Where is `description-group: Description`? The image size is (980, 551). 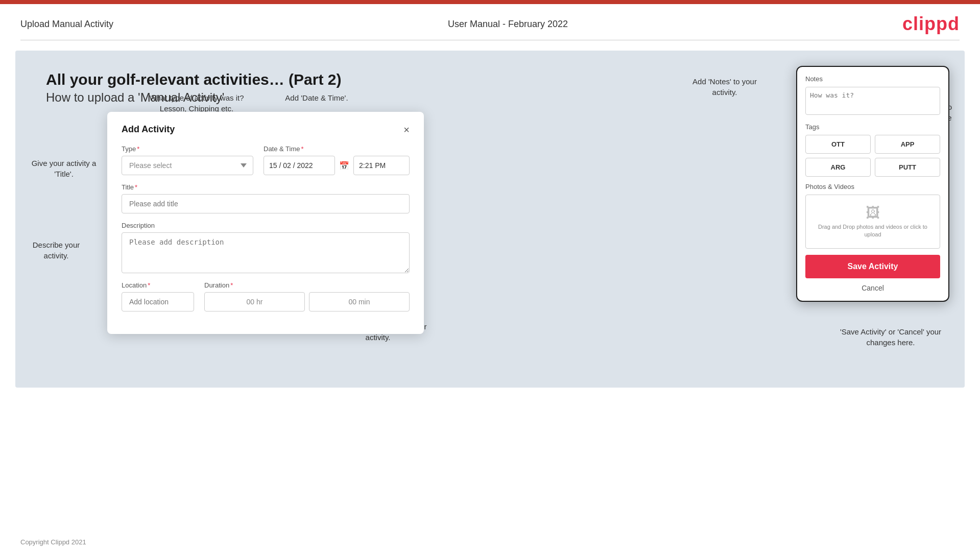
description-group: Description is located at coordinates (266, 247).